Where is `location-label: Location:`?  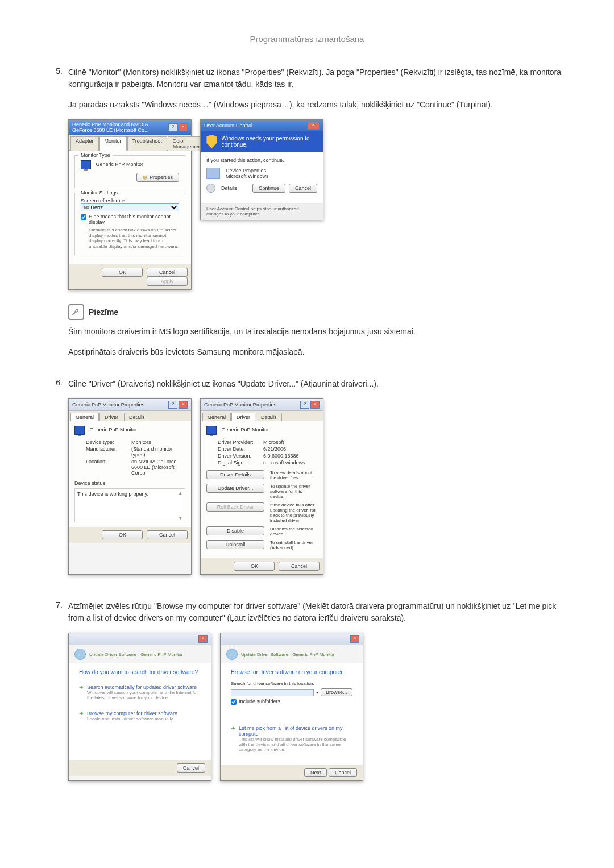 location-label: Location: is located at coordinates (109, 467).